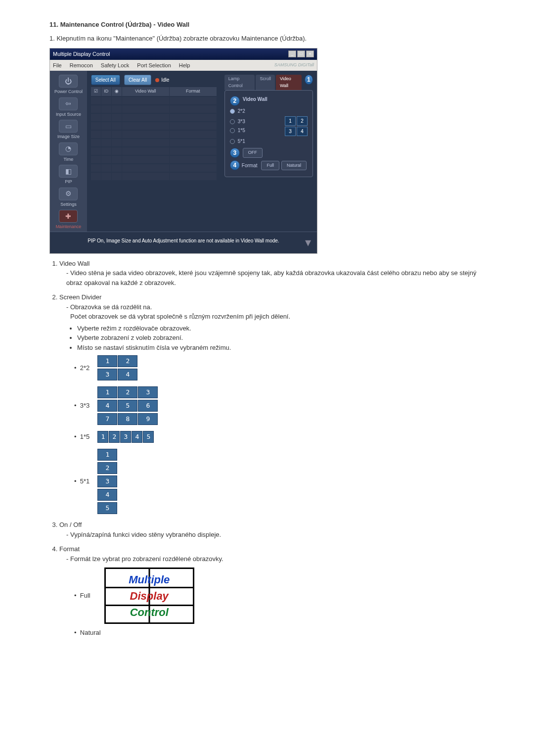  What do you see at coordinates (235, 165) in the screenshot?
I see `badge-4: 4` at bounding box center [235, 165].